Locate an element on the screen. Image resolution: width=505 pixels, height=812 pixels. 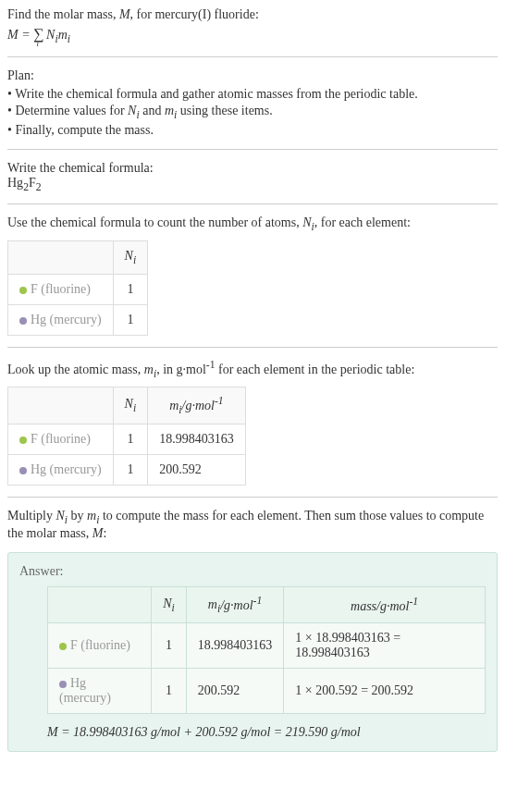
table-header-row: Ni is located at coordinates (78, 258).